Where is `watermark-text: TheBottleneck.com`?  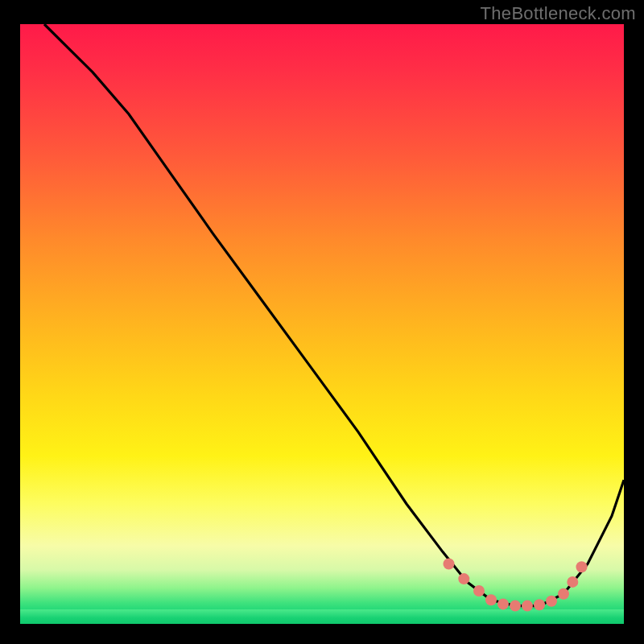 watermark-text: TheBottleneck.com is located at coordinates (559, 14).